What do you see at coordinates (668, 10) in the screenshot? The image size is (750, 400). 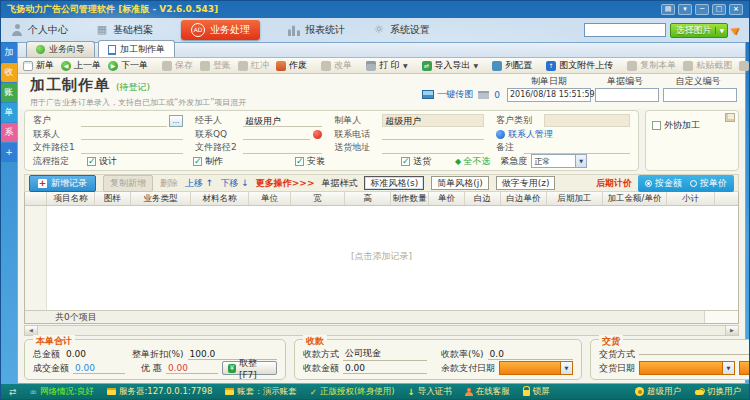 I see `skin-icon: ▤` at bounding box center [668, 10].